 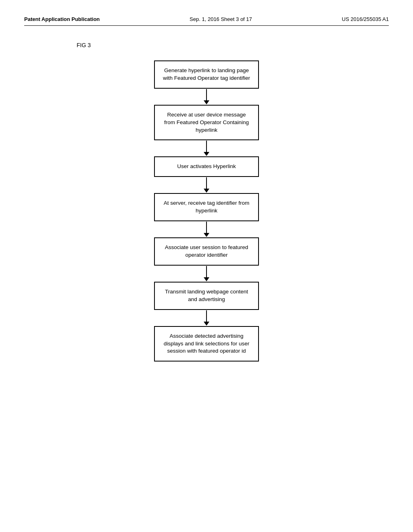 What do you see at coordinates (206, 251) in the screenshot?
I see `flow-step-5-text: Associate user session to featured opera…` at bounding box center [206, 251].